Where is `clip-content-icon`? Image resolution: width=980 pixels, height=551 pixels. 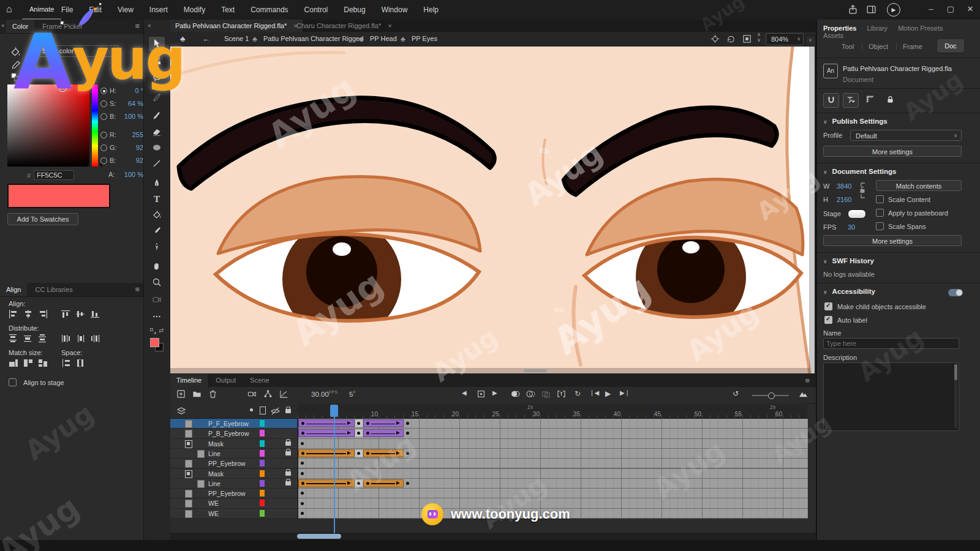
clip-content-icon is located at coordinates (747, 39).